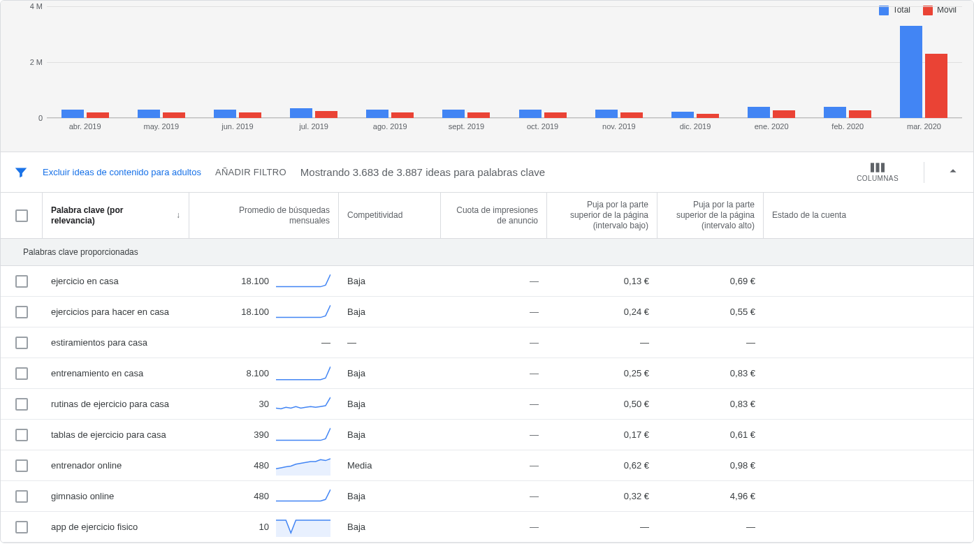 Image resolution: width=974 pixels, height=560 pixels. I want to click on header-bid-high: Puja por la parte superior de la página …, so click(711, 215).